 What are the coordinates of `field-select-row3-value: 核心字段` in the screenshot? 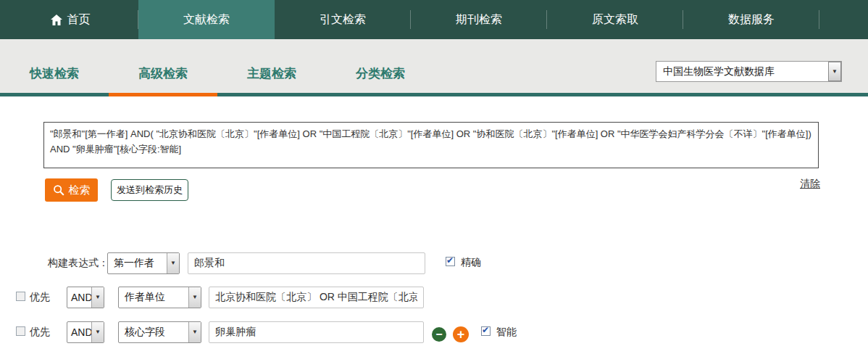 It's located at (154, 332).